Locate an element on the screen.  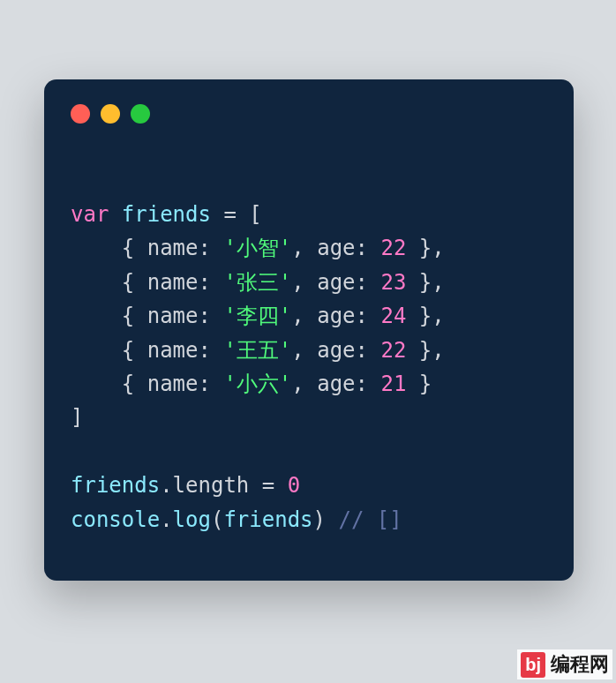
watermark-badge-icon: bj is located at coordinates (533, 665).